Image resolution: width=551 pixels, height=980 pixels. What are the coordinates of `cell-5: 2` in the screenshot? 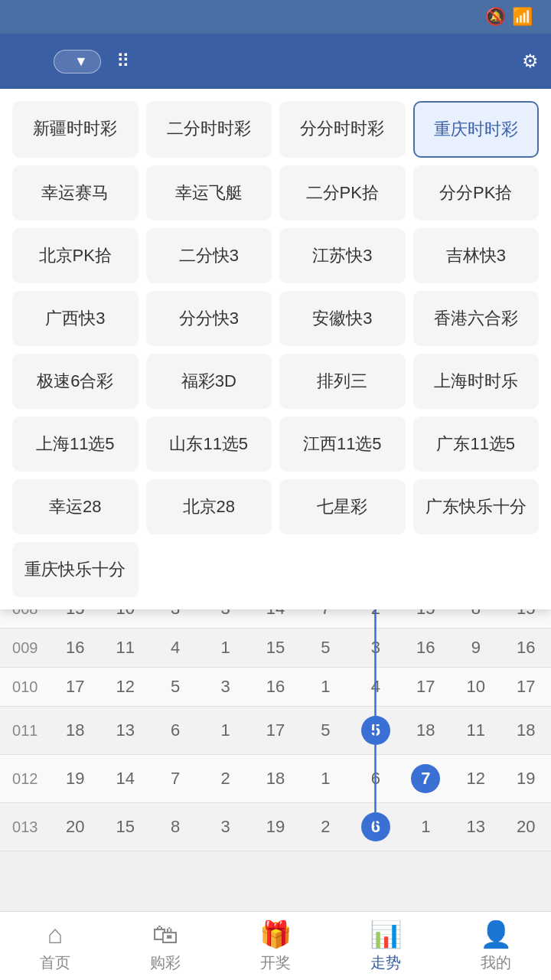 It's located at (326, 827).